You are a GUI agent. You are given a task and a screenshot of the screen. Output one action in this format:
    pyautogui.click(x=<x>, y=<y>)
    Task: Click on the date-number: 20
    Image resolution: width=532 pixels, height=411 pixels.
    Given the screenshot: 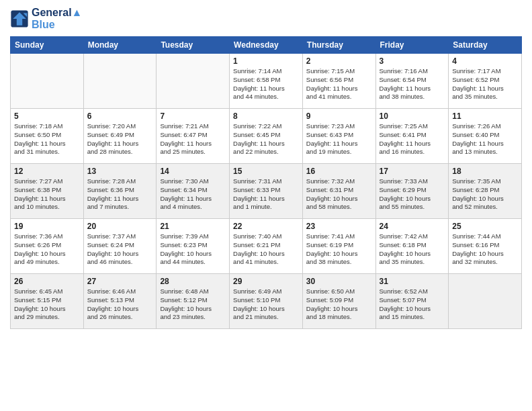 What is the action you would take?
    pyautogui.click(x=120, y=226)
    